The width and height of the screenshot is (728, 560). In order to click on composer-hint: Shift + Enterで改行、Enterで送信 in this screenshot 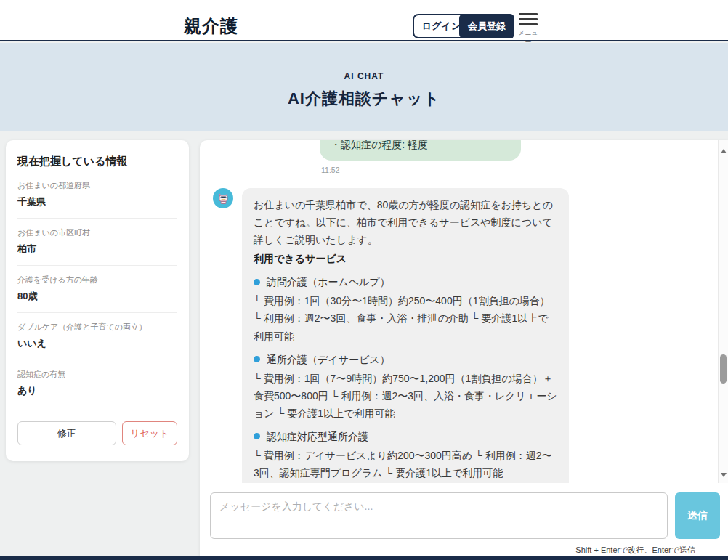, I will do `click(465, 551)`.